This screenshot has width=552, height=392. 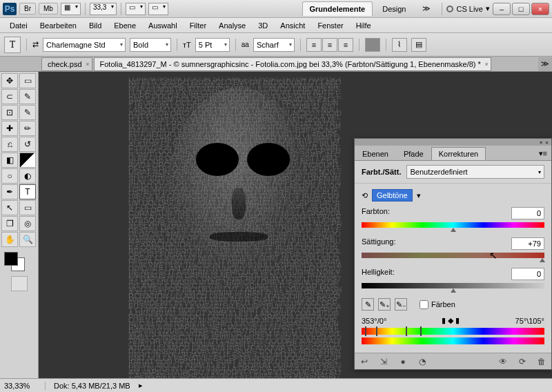 What do you see at coordinates (528, 244) in the screenshot?
I see `saettigung-value: +79` at bounding box center [528, 244].